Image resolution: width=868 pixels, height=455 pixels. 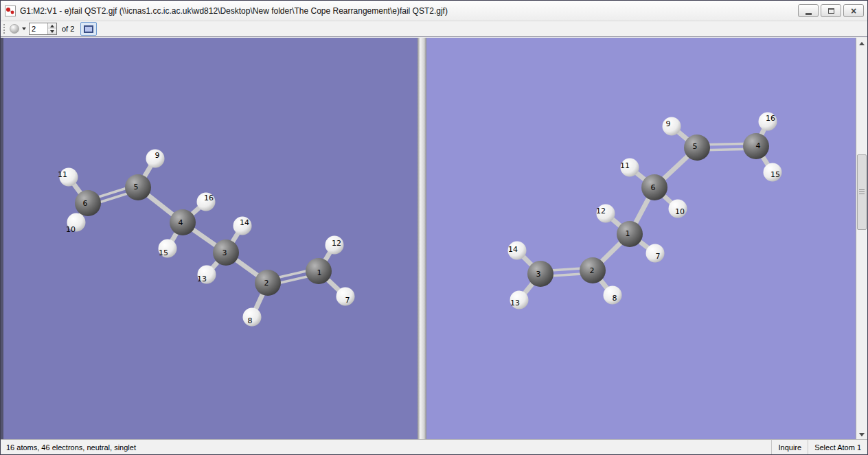 I want to click on inquire-status: Inquire, so click(x=790, y=447).